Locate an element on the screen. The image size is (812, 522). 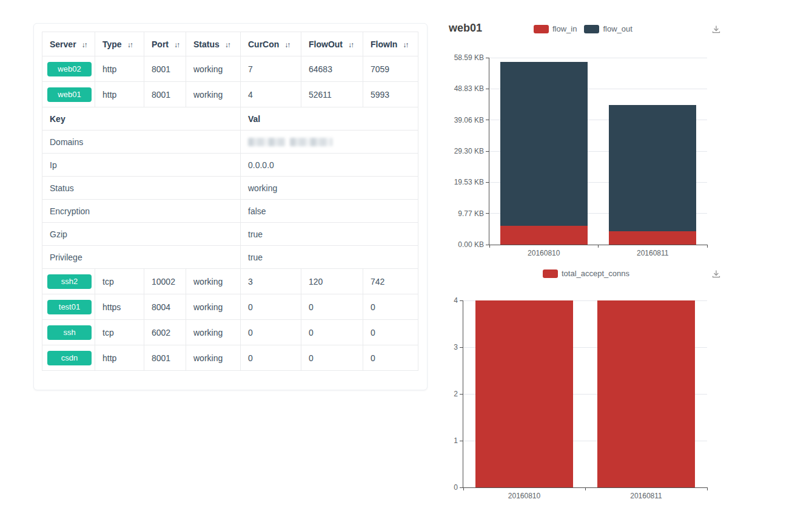
y-axis-label: 4 is located at coordinates (456, 300).